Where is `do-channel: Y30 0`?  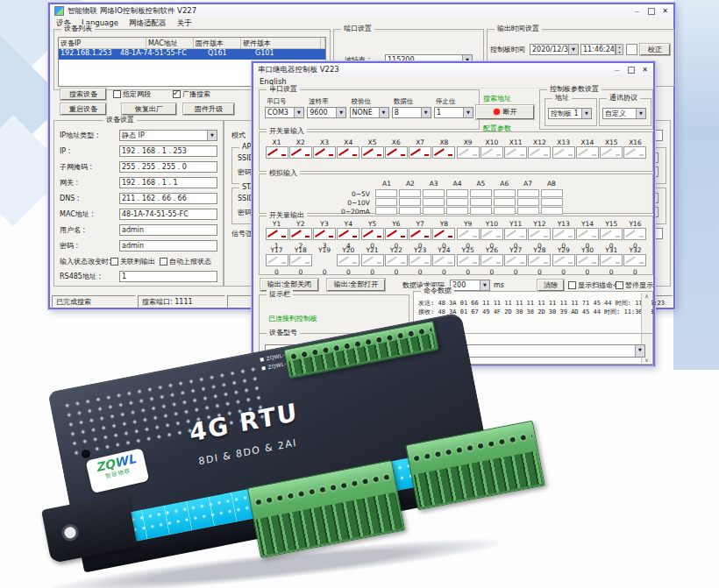
do-channel: Y30 0 is located at coordinates (587, 261).